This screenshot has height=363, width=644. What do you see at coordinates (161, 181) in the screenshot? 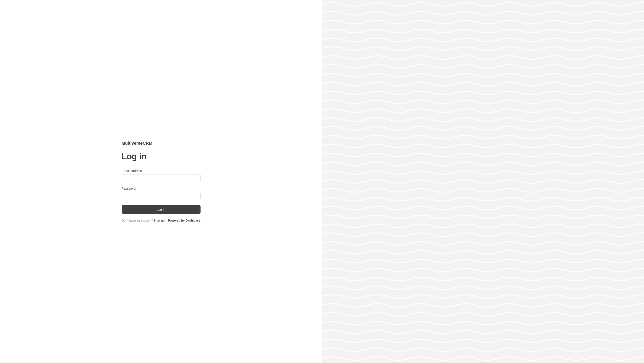
I see `login-container: MultiverseCRM Log in Email address Passw…` at bounding box center [161, 181].